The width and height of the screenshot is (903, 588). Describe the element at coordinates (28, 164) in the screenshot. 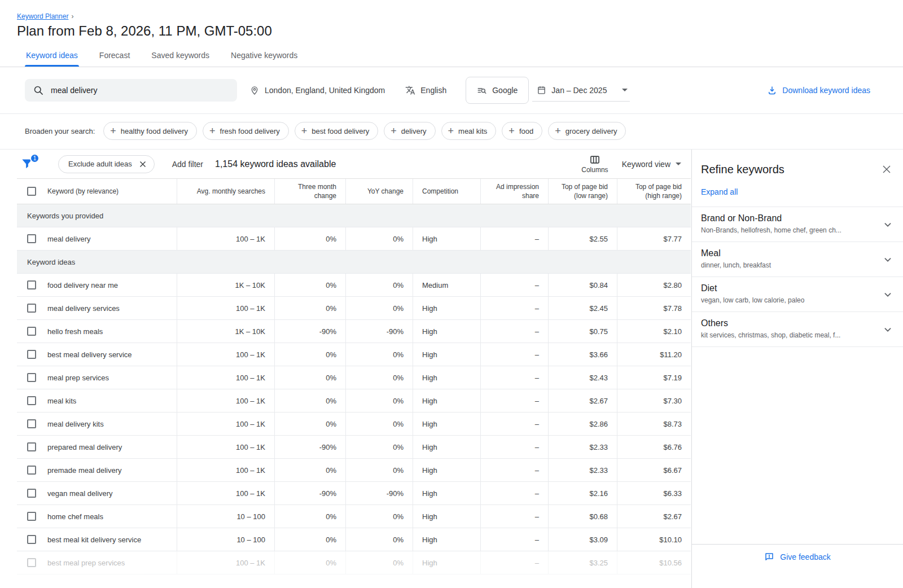

I see `filter-funnel-icon: 1` at that location.